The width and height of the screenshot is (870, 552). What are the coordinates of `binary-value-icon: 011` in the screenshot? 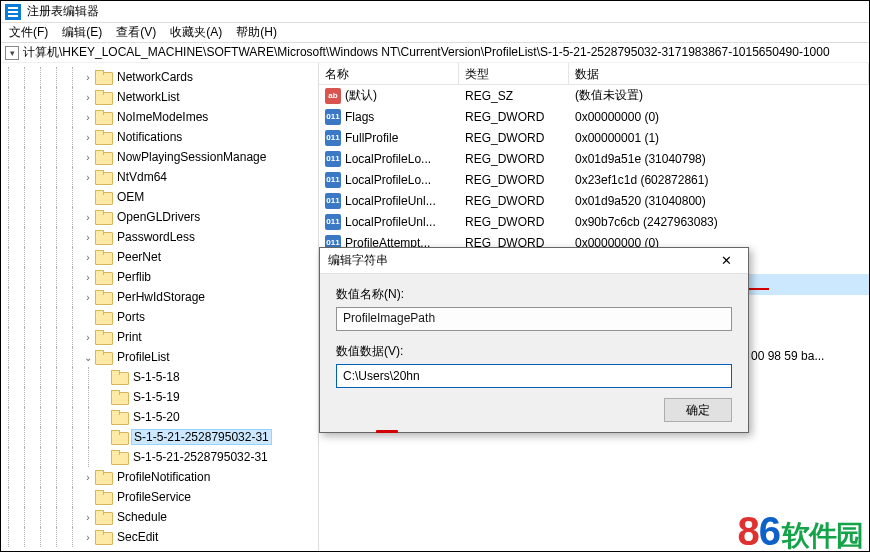 It's located at (333, 222).